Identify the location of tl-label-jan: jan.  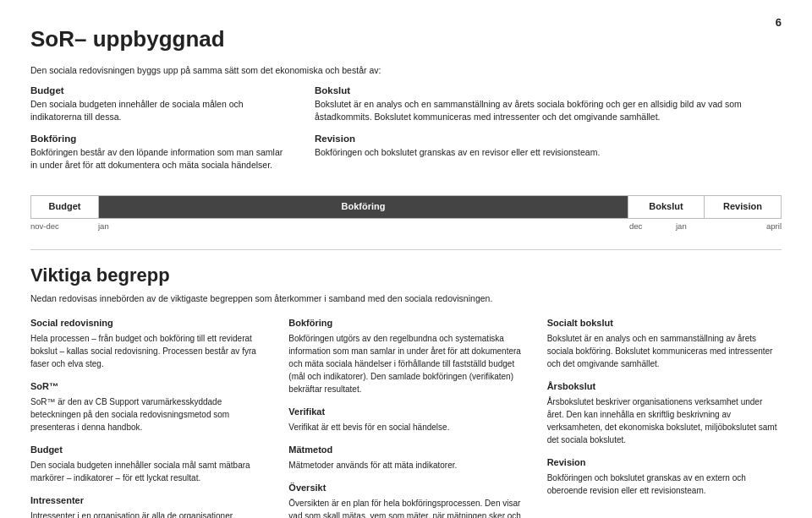
(364, 226).